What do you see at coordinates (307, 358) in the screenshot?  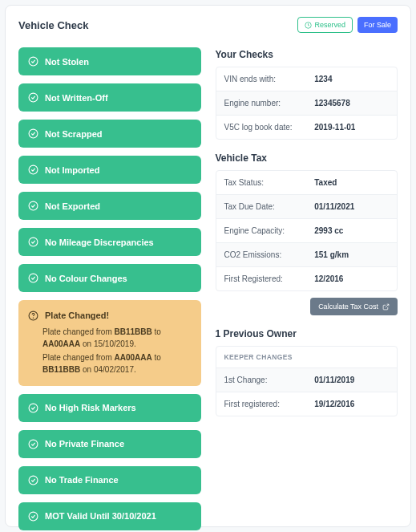 I see `table-header: KEEPER CHANGES` at bounding box center [307, 358].